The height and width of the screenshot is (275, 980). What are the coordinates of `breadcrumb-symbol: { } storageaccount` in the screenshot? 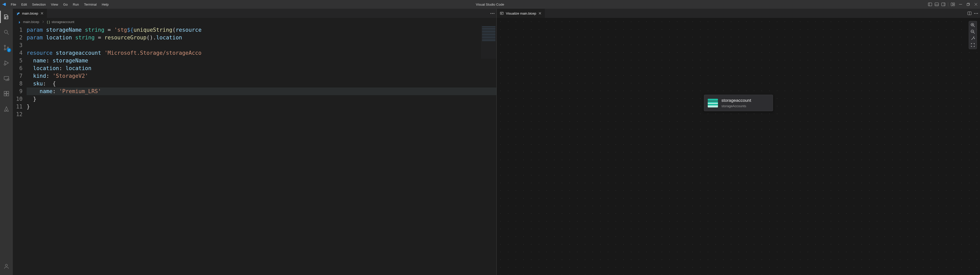 It's located at (60, 22).